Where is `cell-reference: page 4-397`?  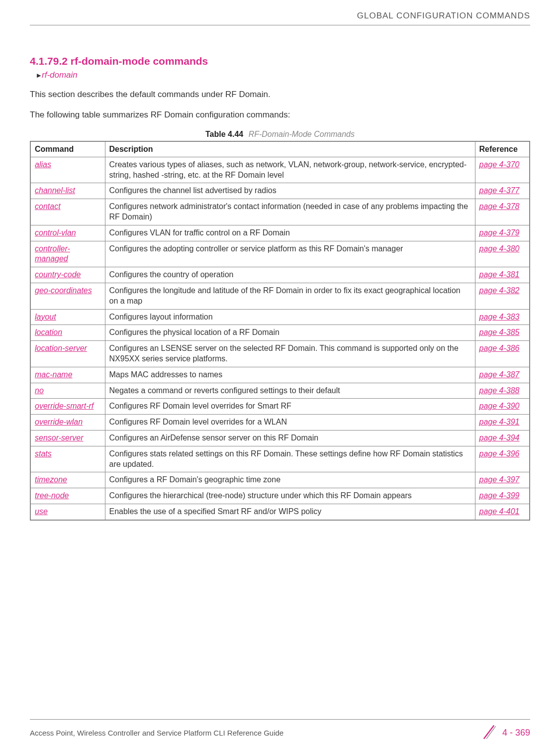
cell-reference: page 4-397 is located at coordinates (502, 480).